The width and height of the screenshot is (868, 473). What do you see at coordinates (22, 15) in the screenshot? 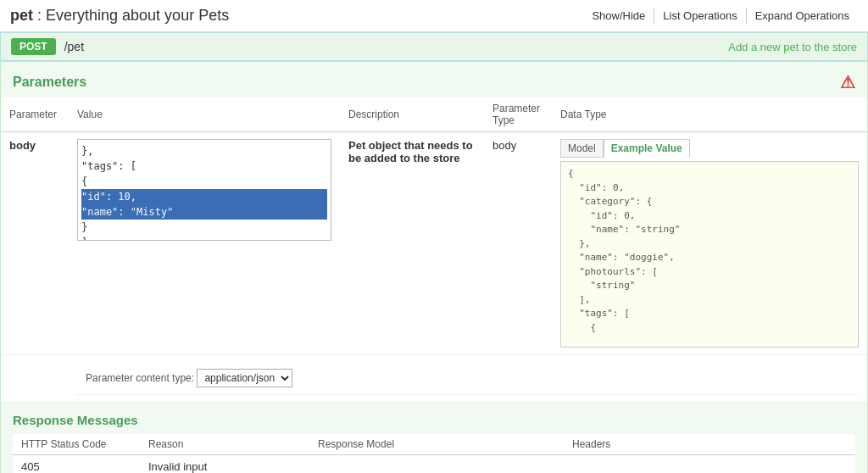
I see `tag-name: pet` at bounding box center [22, 15].